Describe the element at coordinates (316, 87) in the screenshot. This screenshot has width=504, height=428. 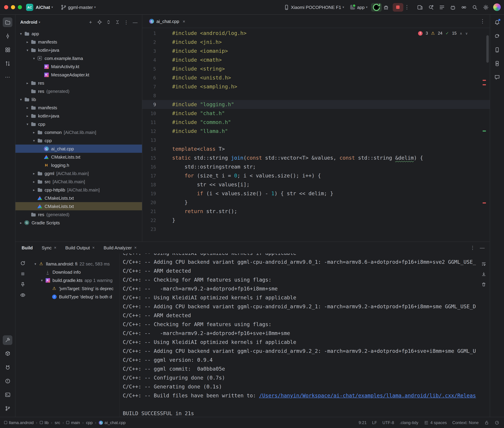
I see `code-line-7: 7#include <sampling.h>` at that location.